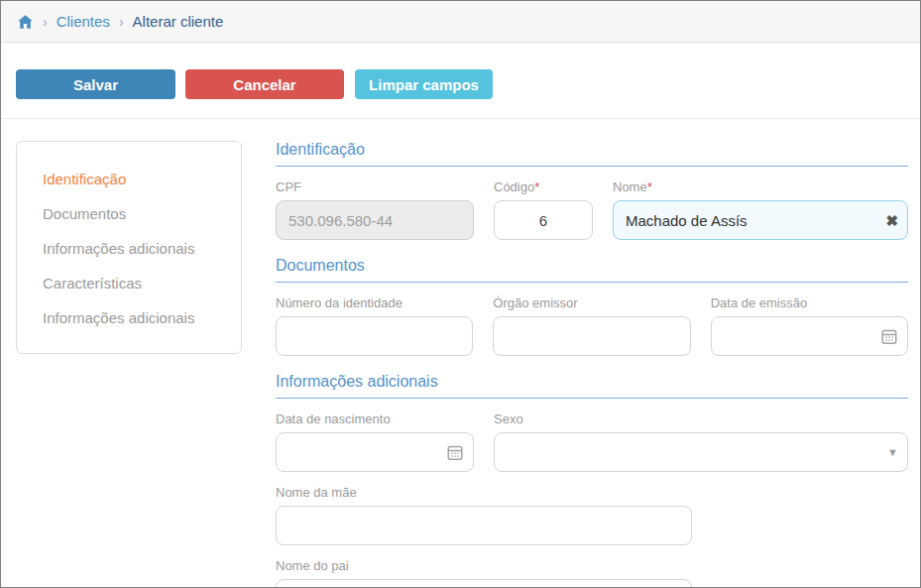 Image resolution: width=921 pixels, height=588 pixels. Describe the element at coordinates (592, 270) in the screenshot. I see `section-title-documentos: Documentos` at that location.